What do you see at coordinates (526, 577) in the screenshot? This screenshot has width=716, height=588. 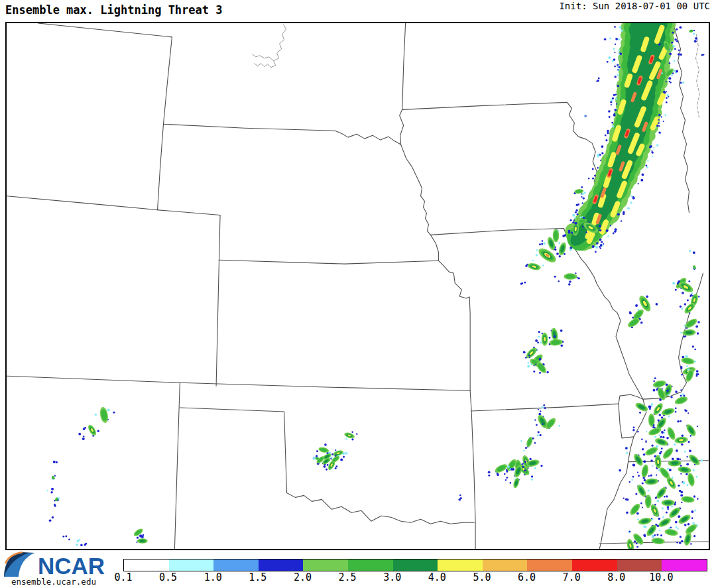 I see `colorbar-tick-label: 6.0` at bounding box center [526, 577].